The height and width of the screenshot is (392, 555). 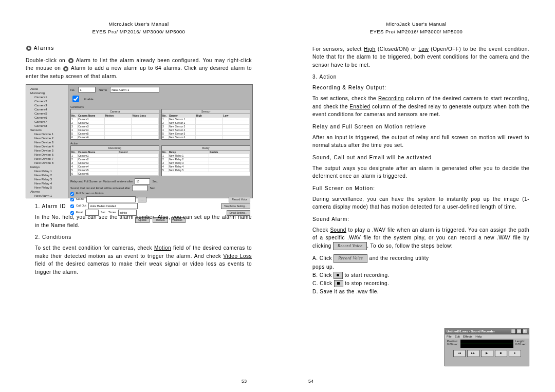 I want to click on record-voice-inline-button: Record Voice, so click(x=350, y=246).